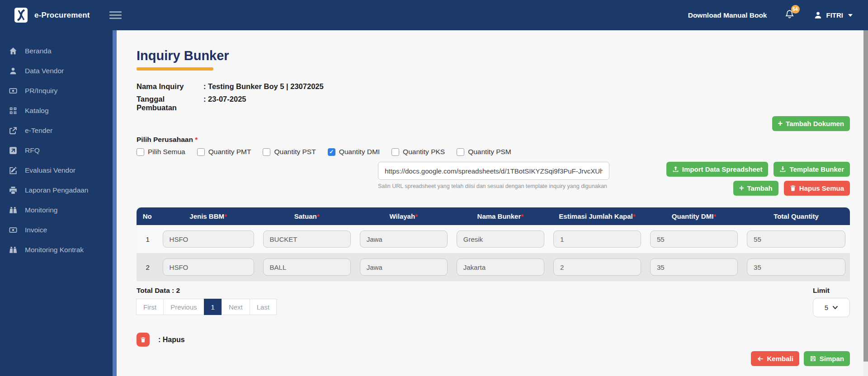 This screenshot has width=868, height=376. What do you see at coordinates (760, 359) in the screenshot?
I see `arrow-left-icon` at bounding box center [760, 359].